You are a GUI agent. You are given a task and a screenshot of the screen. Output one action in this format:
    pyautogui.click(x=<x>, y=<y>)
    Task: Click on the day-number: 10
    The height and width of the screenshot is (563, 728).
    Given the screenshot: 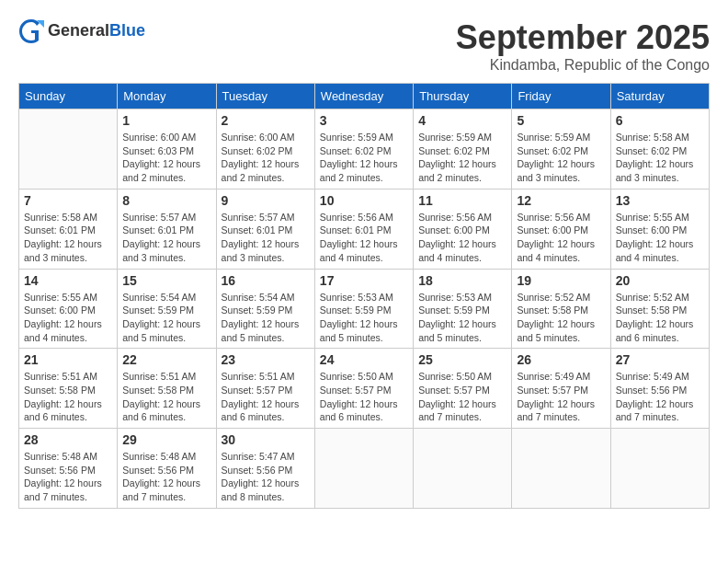 What is the action you would take?
    pyautogui.click(x=364, y=201)
    